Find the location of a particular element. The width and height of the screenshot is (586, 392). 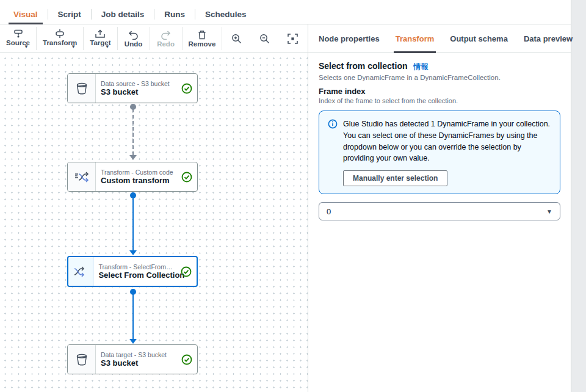

custom-transform-icon is located at coordinates (82, 177).